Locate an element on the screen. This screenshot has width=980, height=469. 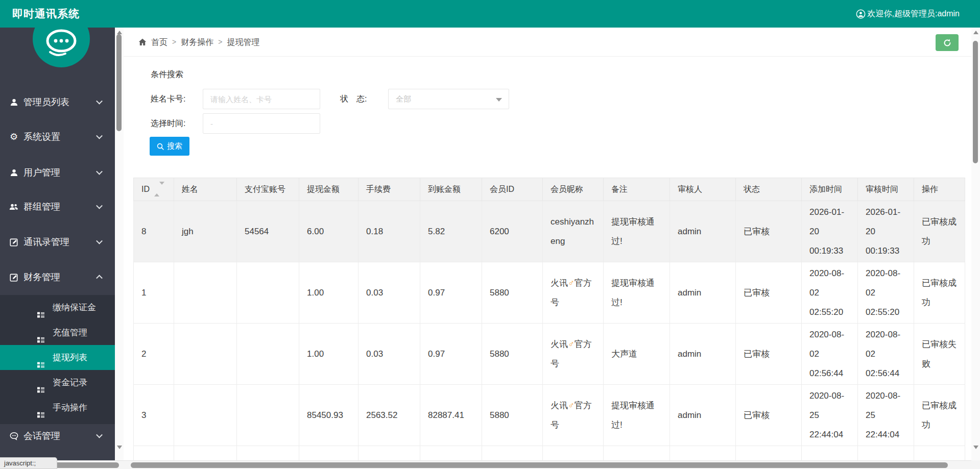
col-header-nickname: 会员昵称 is located at coordinates (573, 190).